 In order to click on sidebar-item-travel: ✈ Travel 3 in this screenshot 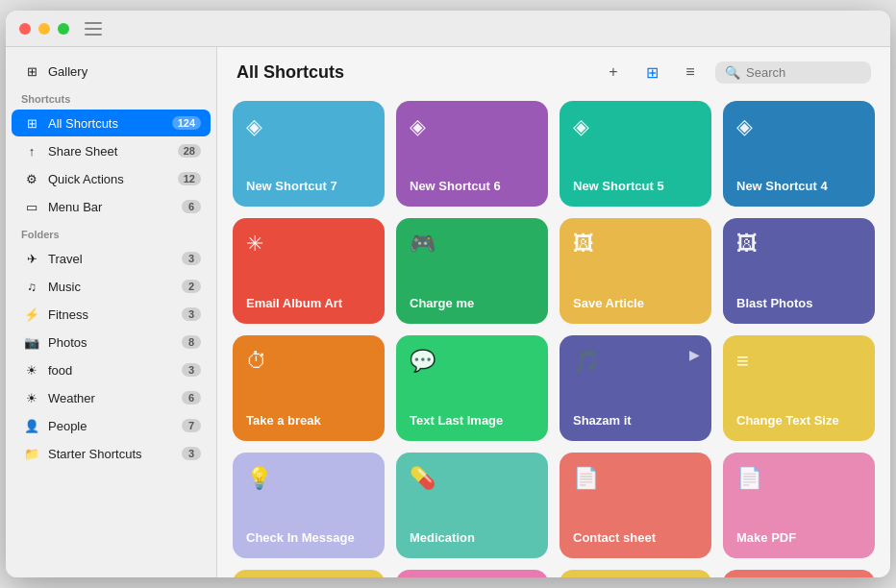, I will do `click(112, 258)`.